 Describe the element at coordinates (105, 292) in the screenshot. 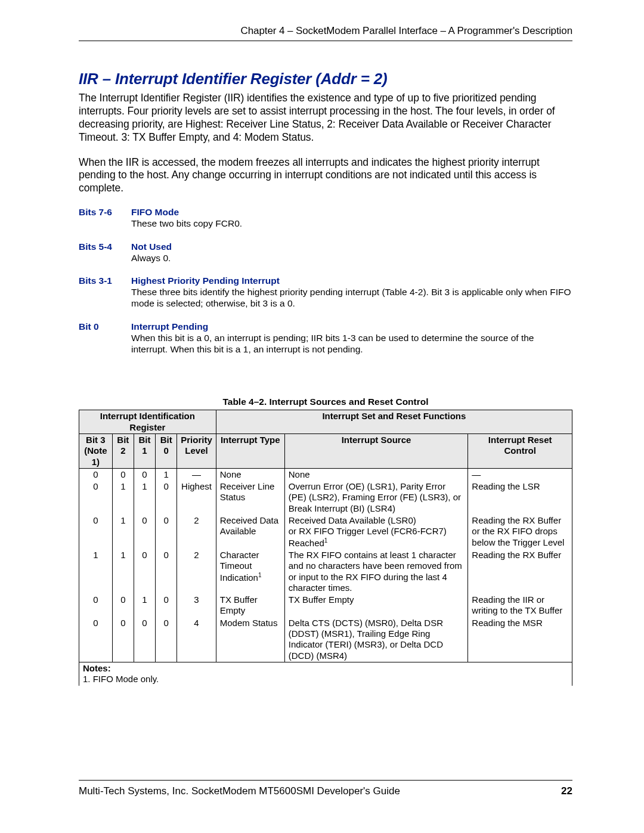

I see `bit-label: Bits 3-1` at that location.